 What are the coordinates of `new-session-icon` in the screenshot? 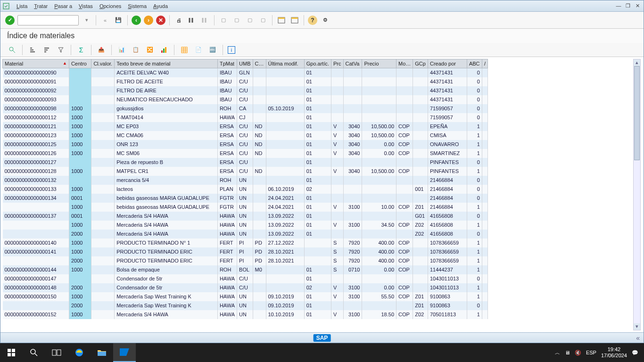 It's located at (281, 20).